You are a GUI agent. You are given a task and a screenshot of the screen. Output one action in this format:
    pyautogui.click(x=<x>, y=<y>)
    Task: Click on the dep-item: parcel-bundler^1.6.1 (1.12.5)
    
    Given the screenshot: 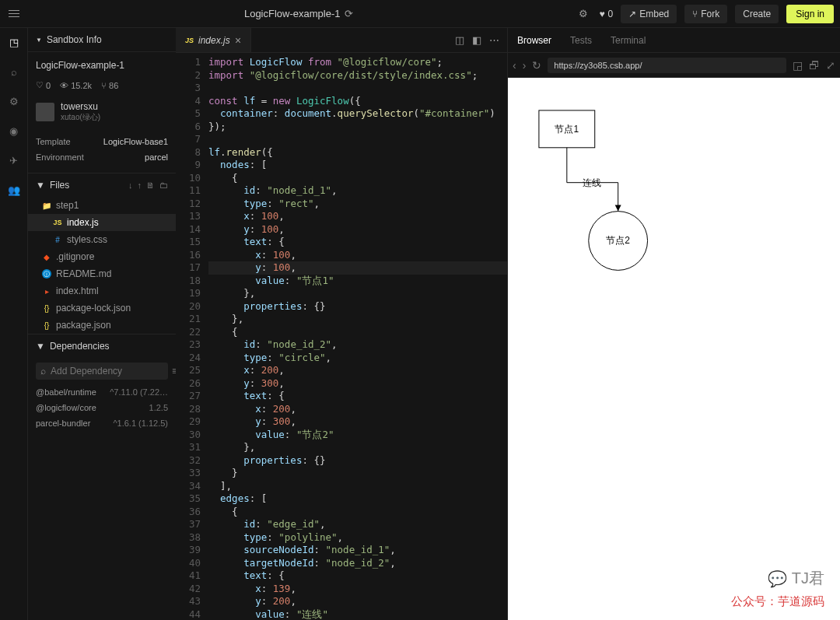 What is the action you would take?
    pyautogui.click(x=102, y=423)
    